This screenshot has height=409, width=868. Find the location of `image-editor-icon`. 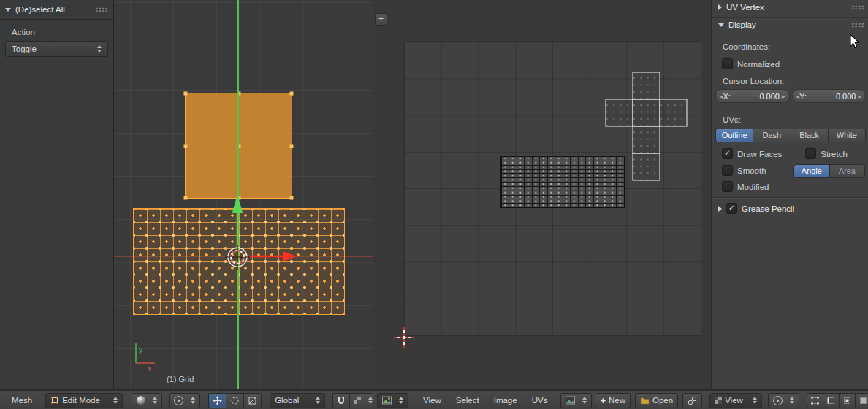

image-editor-icon is located at coordinates (387, 400).